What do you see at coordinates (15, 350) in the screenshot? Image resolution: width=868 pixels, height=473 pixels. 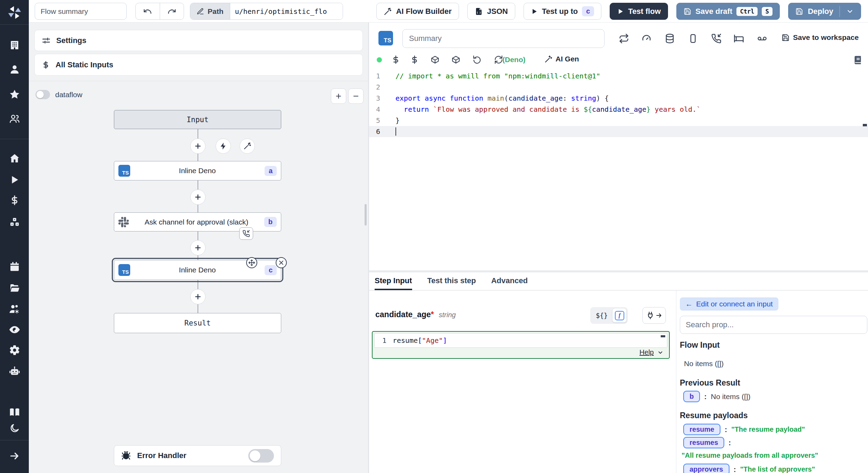 I see `settings-gear-icon` at bounding box center [15, 350].